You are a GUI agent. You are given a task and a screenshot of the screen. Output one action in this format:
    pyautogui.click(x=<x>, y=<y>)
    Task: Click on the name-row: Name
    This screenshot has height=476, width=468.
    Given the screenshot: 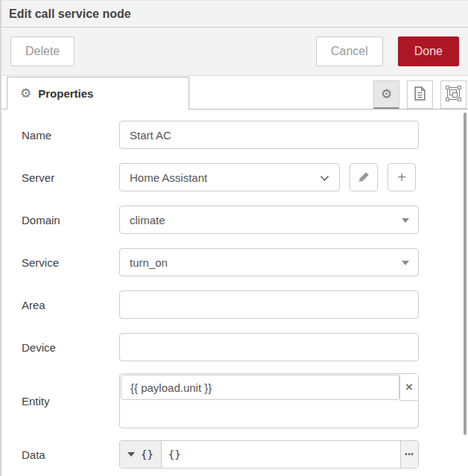 What is the action you would take?
    pyautogui.click(x=244, y=135)
    